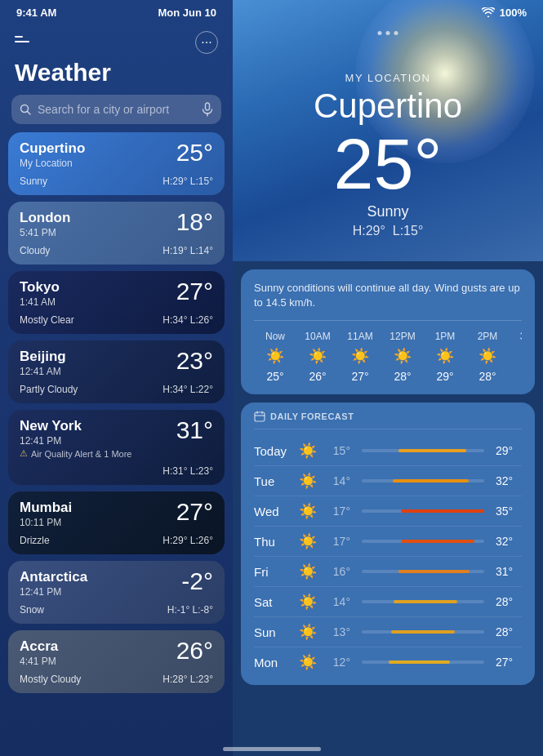  I want to click on city-card-antarctica: Antarctica 12:41 PM -2° Snow H:-1° L:-8°, so click(116, 593).